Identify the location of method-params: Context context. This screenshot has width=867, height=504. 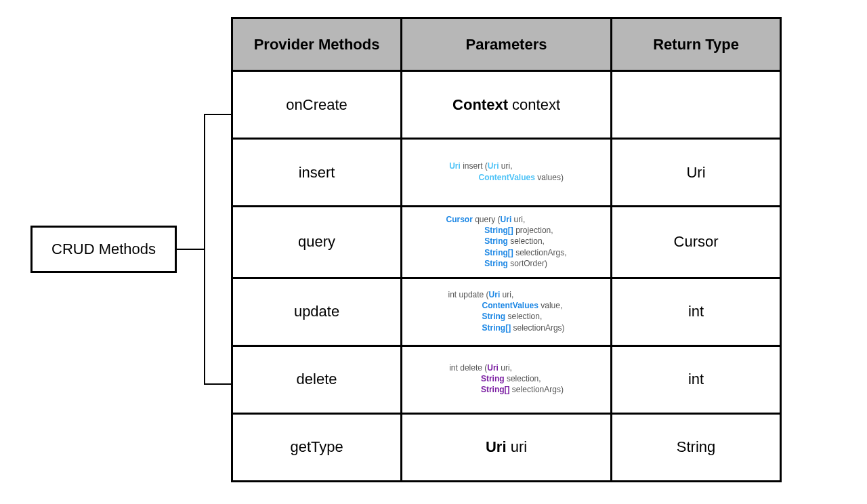
(507, 105).